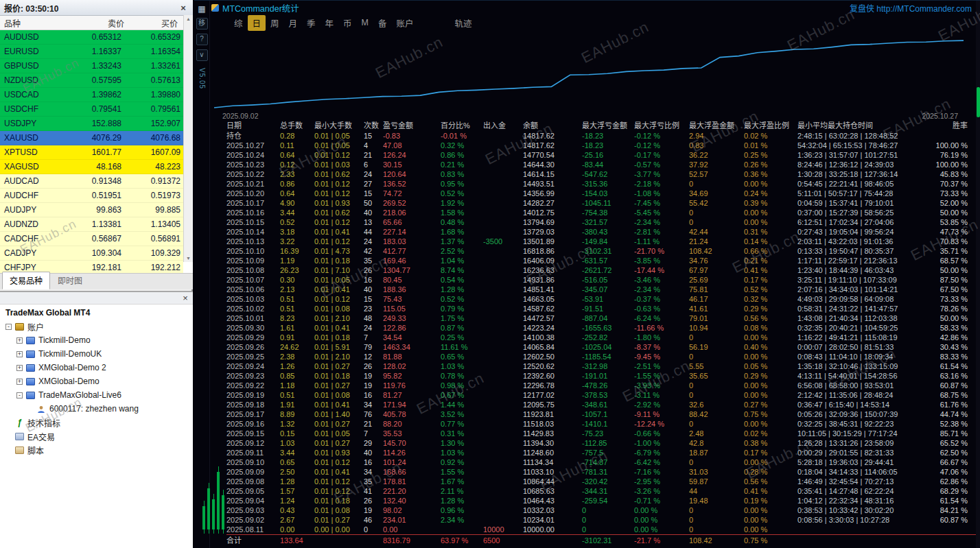 Image resolution: width=980 pixels, height=548 pixels. I want to click on quote-row: GBPUSD1.332431.33261, so click(92, 66).